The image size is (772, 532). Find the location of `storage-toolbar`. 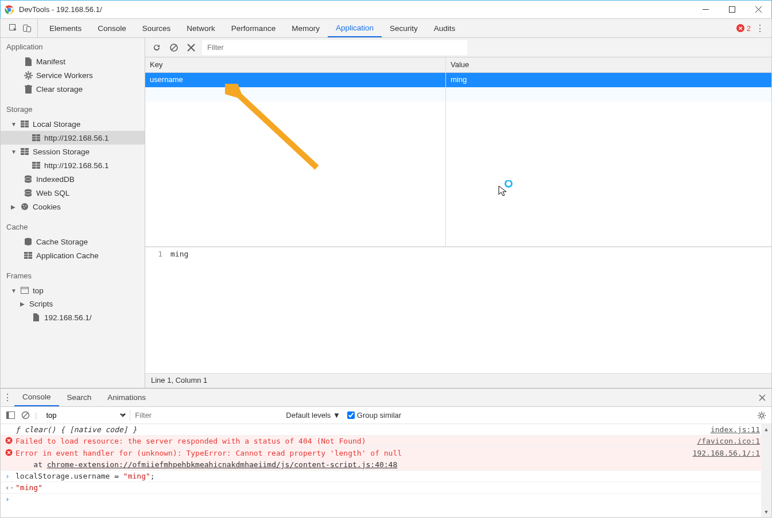

storage-toolbar is located at coordinates (458, 48).